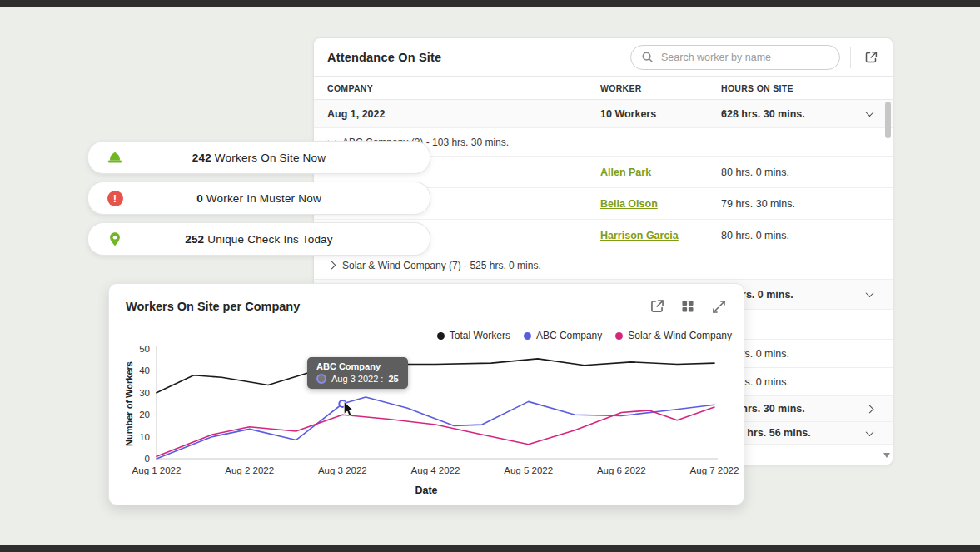 Image resolution: width=980 pixels, height=552 pixels. Describe the element at coordinates (426, 490) in the screenshot. I see `x-axis-label: Date` at that location.